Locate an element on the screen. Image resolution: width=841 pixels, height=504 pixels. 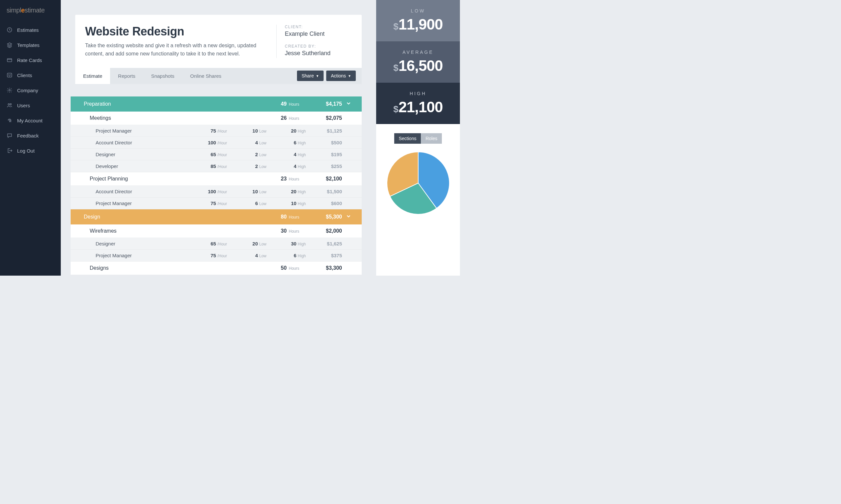
nav-label: Users is located at coordinates (23, 105).